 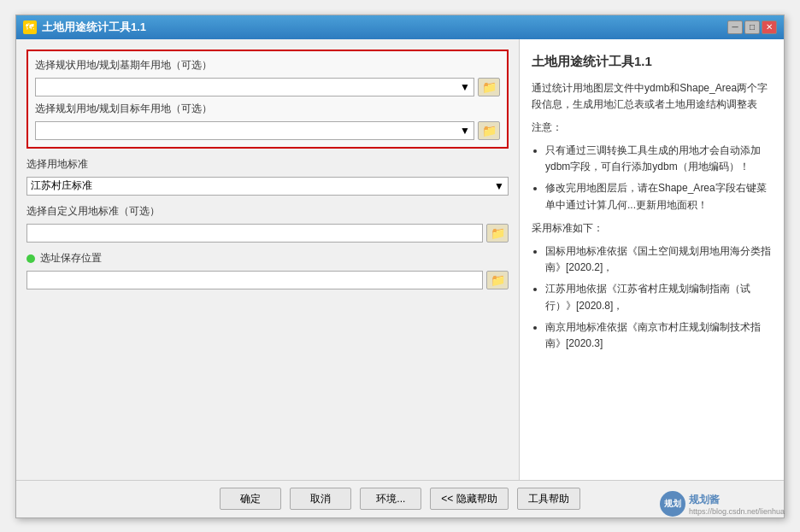 I want to click on save-location-folder-button: 📁, so click(x=497, y=280).